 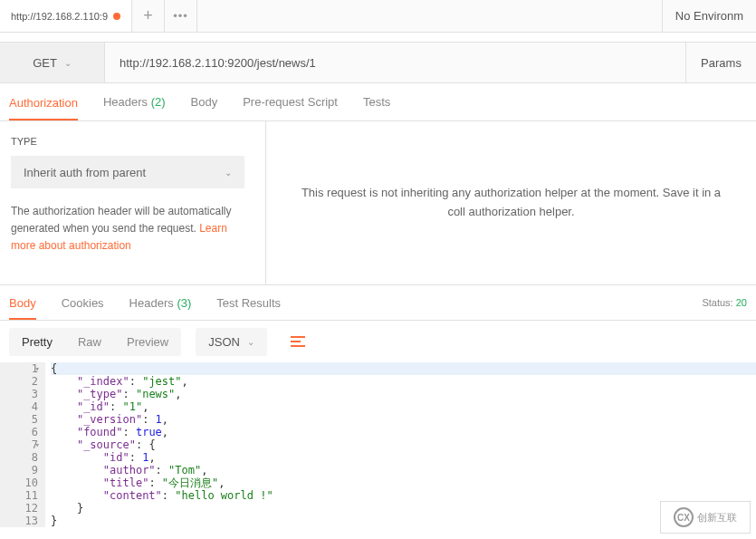 I want to click on tab-bar: http://192.168.2.110:9 + ••• No Environm, so click(x=378, y=16).